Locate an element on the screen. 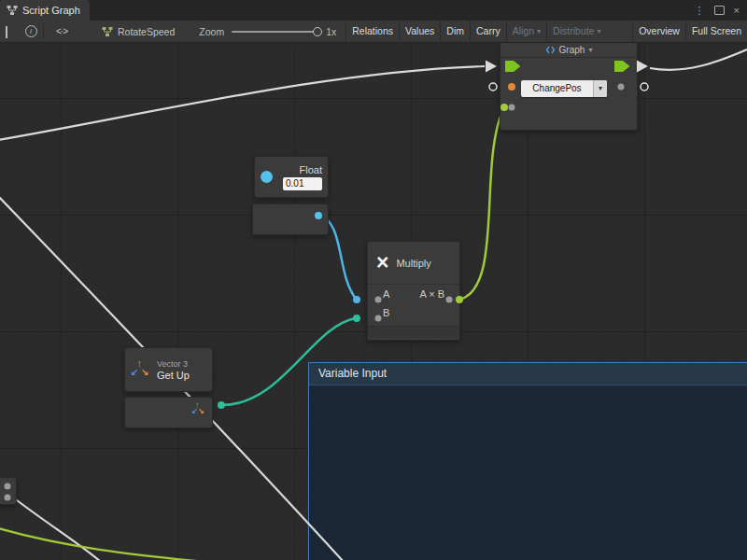 Image resolution: width=747 pixels, height=560 pixels. group-title: Variable Input is located at coordinates (353, 373).